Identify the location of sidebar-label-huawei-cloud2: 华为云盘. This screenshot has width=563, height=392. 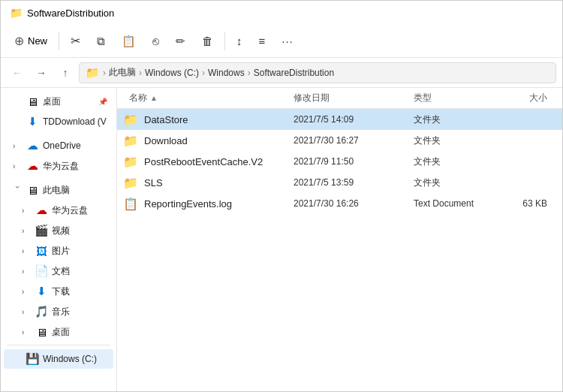
(80, 210).